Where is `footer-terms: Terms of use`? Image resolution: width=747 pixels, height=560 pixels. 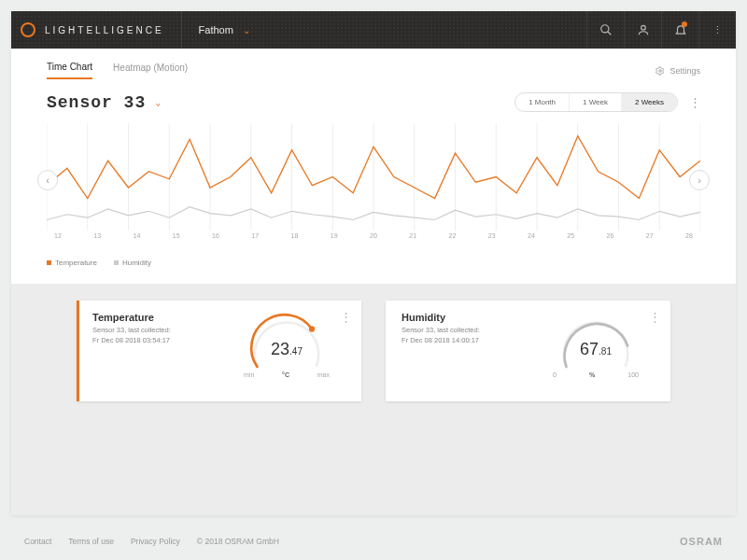
footer-terms: Terms of use is located at coordinates (92, 541).